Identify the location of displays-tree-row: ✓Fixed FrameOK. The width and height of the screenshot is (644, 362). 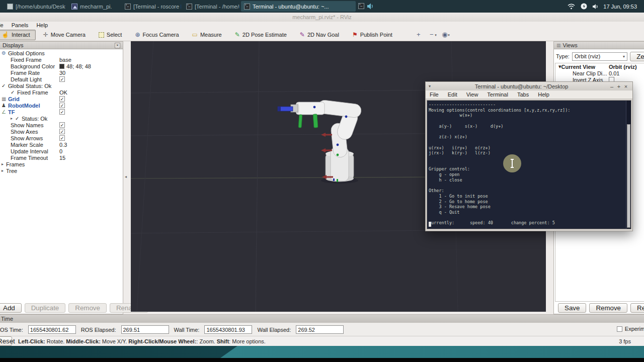
(61, 93).